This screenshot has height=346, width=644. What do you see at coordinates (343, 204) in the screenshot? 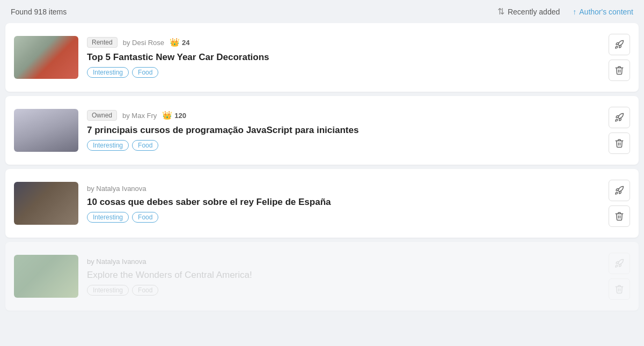
I see `card-content: by Natalya Ivanova 10 cosas que debes sa…` at bounding box center [343, 204].